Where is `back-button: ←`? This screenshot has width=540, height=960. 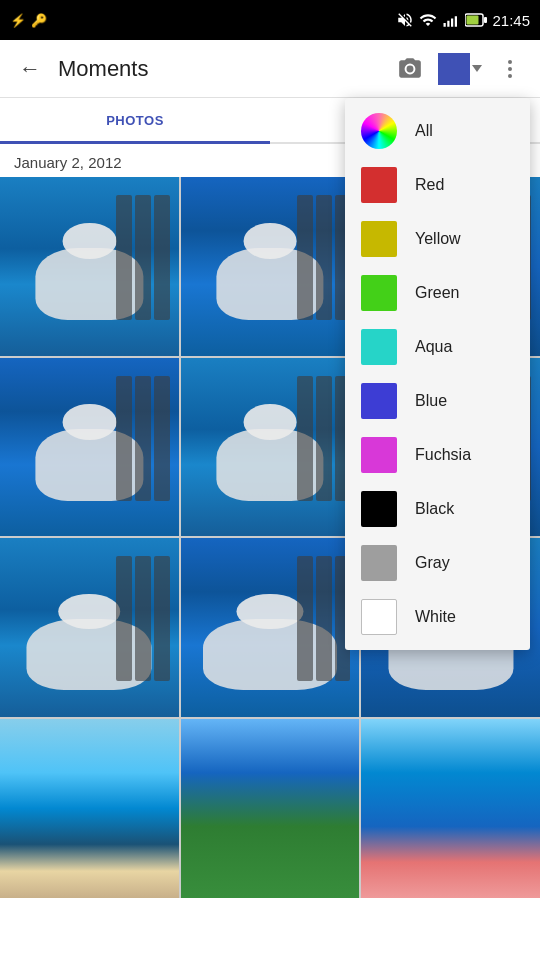
back-button: ← is located at coordinates (30, 69).